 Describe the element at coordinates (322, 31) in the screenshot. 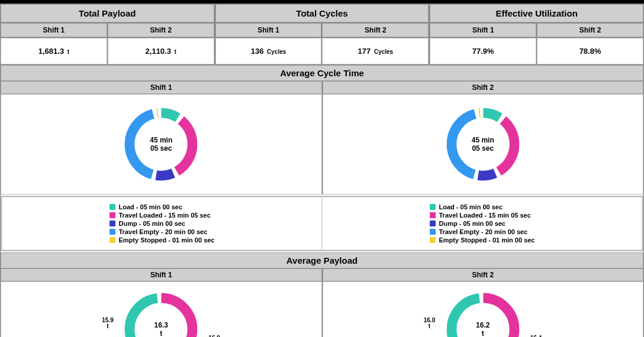

I see `kpi-shift-header-row: Shift 1 Shift 2 Shift 1 Shift 2 Shift 1 …` at that location.